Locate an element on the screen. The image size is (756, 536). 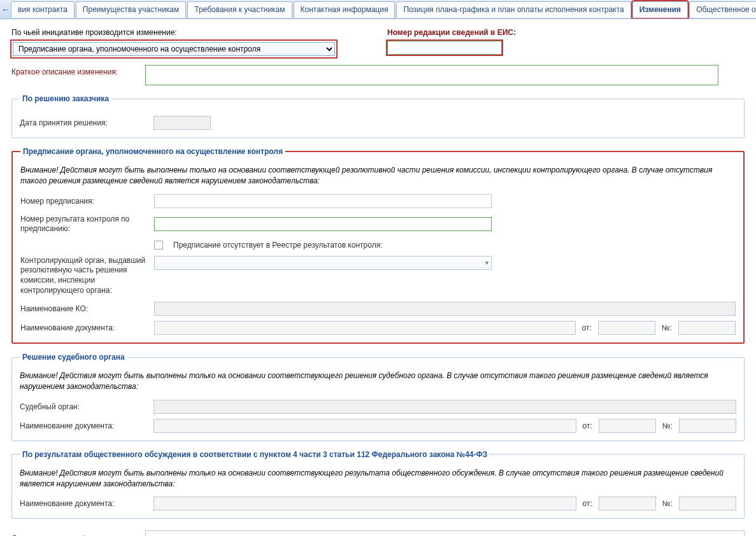
tab-changes: Изменения is located at coordinates (660, 10).